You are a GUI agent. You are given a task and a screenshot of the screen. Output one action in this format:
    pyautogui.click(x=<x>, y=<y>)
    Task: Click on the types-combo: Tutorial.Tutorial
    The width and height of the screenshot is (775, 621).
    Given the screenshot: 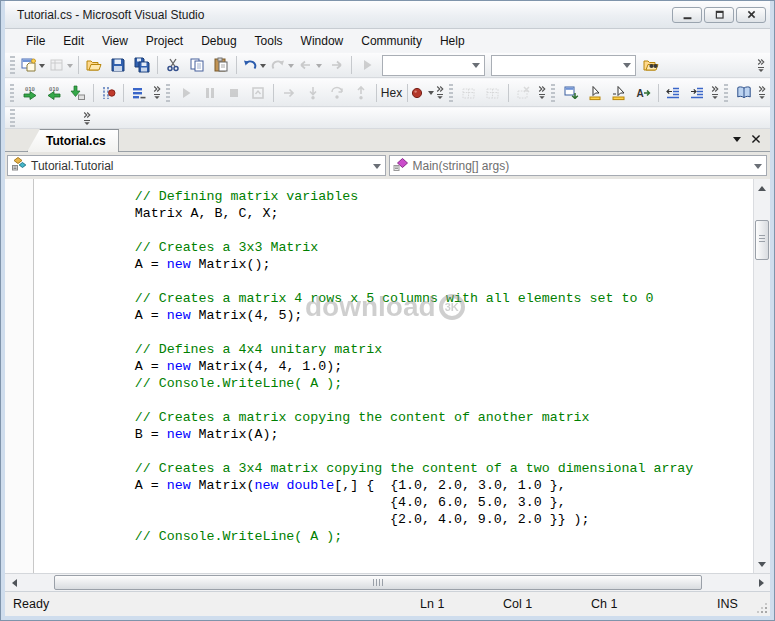 What is the action you would take?
    pyautogui.click(x=196, y=166)
    